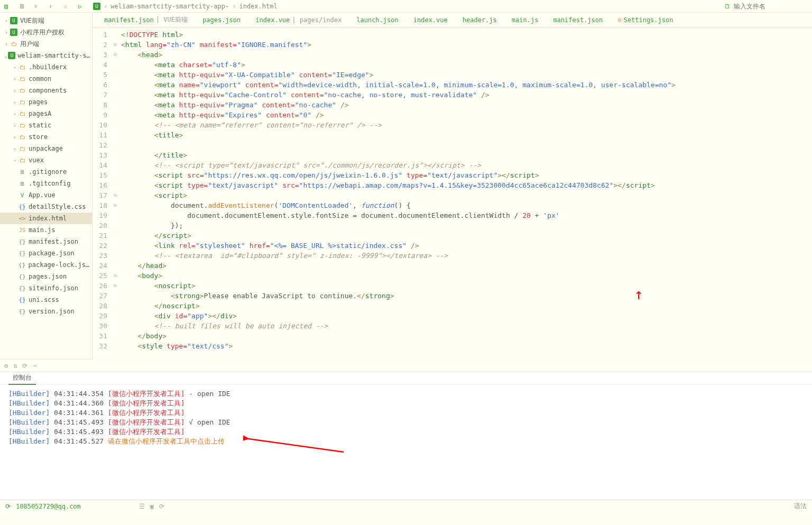 The image size is (812, 525). I want to click on star-icon: ☆, so click(67, 6).